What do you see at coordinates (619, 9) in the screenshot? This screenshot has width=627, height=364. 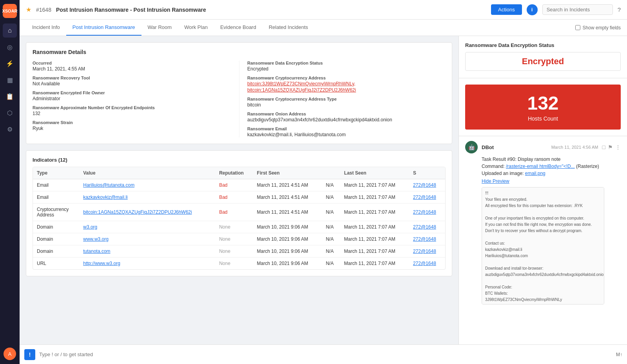 I see `help-icon: ?` at bounding box center [619, 9].